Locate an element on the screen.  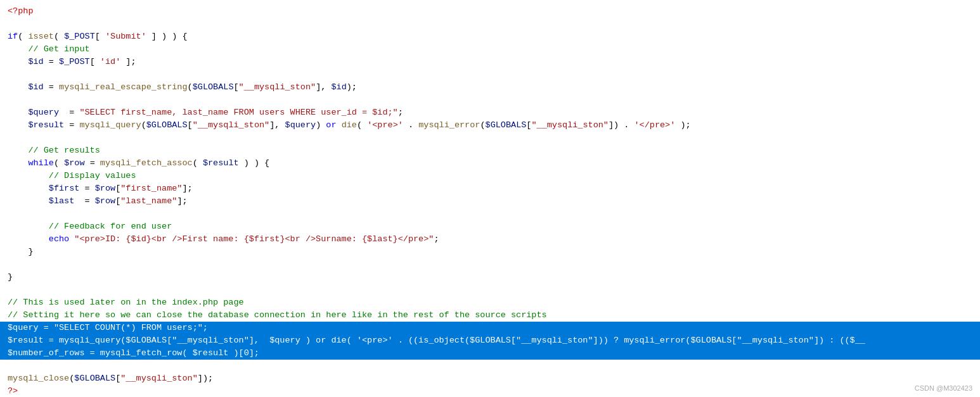
code-line-22: } is located at coordinates (490, 277).